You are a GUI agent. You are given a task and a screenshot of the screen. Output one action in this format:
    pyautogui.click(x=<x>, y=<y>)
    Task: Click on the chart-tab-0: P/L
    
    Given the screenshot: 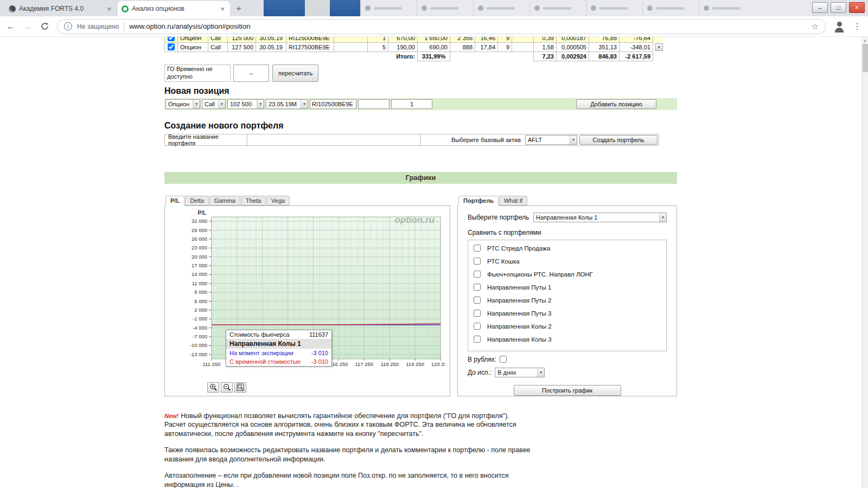 What is the action you would take?
    pyautogui.click(x=175, y=201)
    